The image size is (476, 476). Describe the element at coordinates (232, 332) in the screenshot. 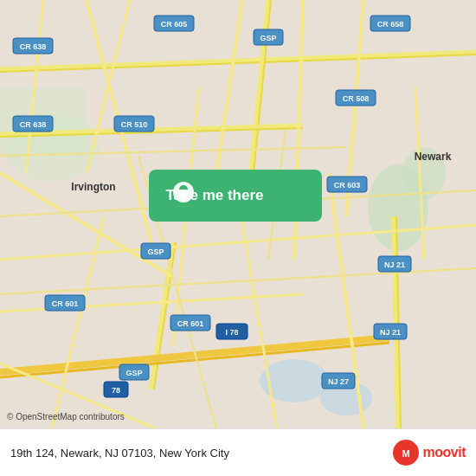

I see `svg-text: I 78` at that location.